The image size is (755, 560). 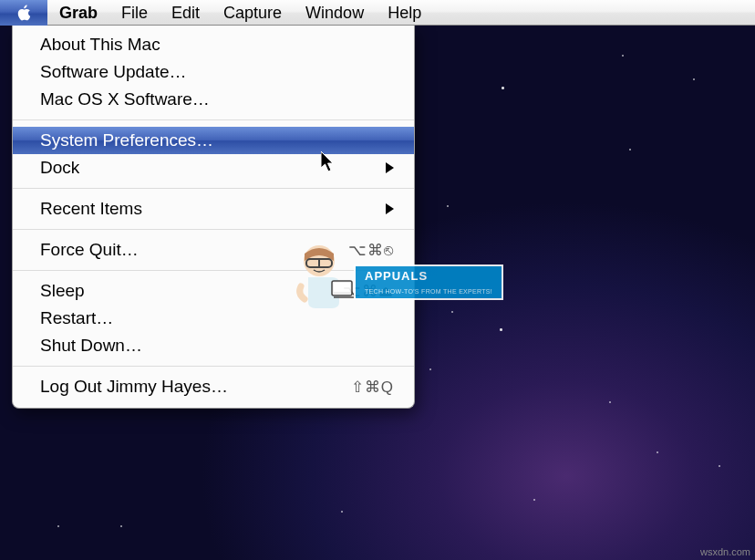 I want to click on menubar: Grab File Edit Capture Window Help, so click(x=378, y=13).